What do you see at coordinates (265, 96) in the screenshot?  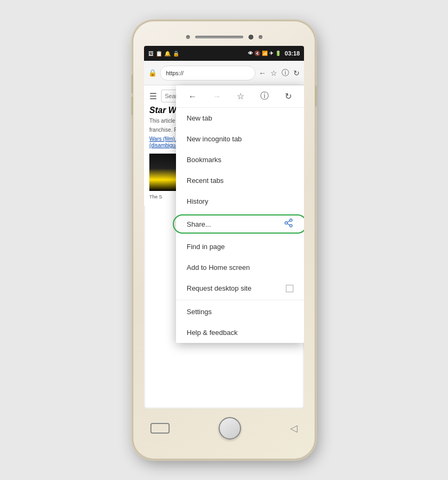 I see `menu-info-icon: ⓘ` at bounding box center [265, 96].